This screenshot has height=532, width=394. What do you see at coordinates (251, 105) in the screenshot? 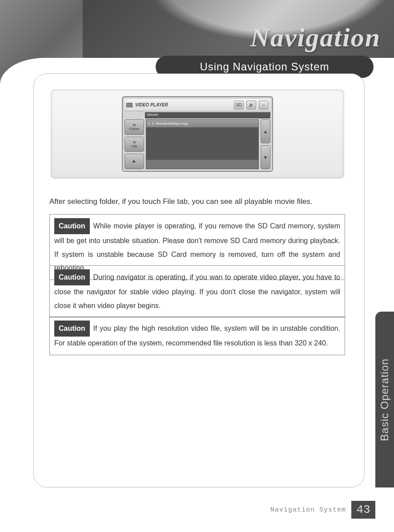
I see `speaker-icon: 🔊` at bounding box center [251, 105].